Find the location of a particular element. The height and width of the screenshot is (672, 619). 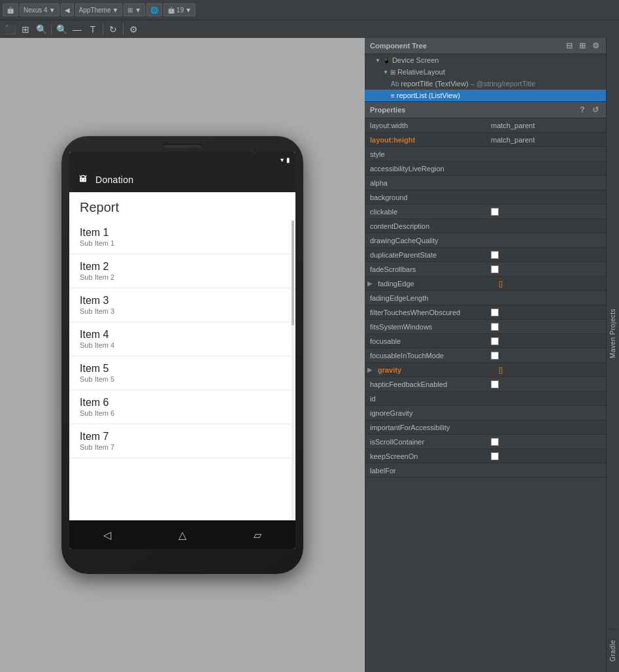

prop-value-id is located at coordinates (552, 399).